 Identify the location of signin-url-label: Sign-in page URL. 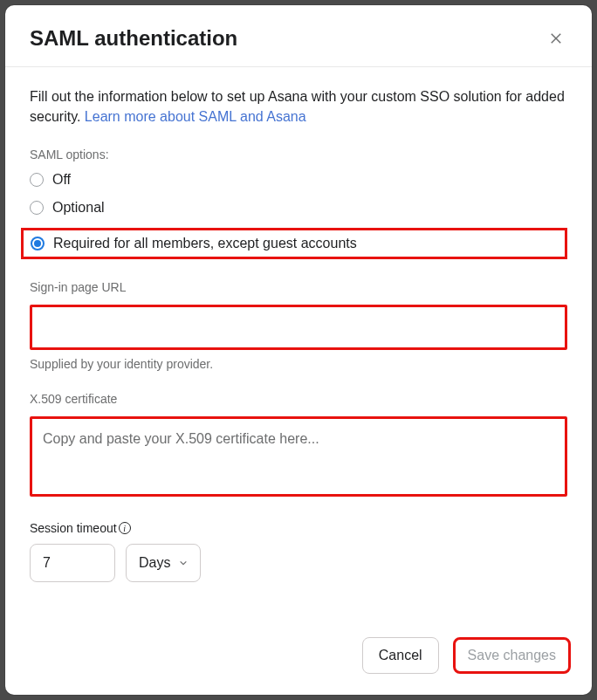
(298, 287).